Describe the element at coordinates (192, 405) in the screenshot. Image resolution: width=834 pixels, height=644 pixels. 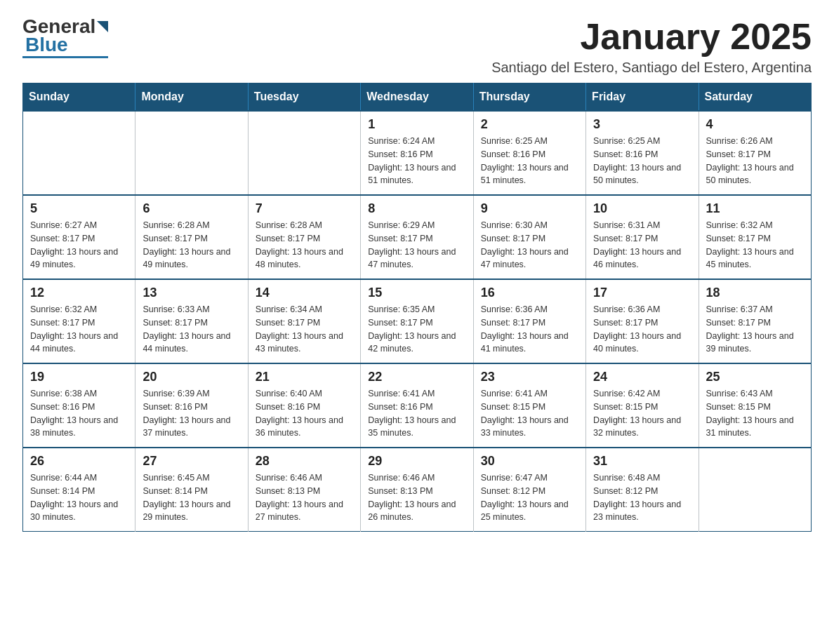
I see `calendar-cell: 20Sunrise: 6:39 AM Sunset: 8:16 PM Dayli…` at that location.